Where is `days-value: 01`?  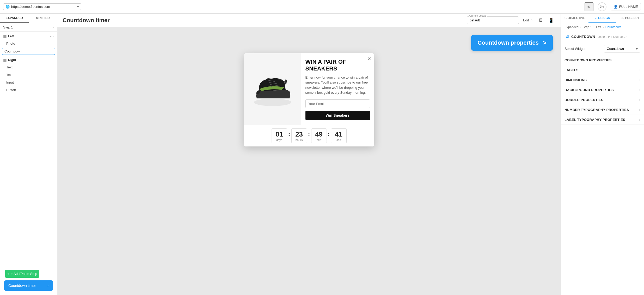 days-value: 01 is located at coordinates (279, 134).